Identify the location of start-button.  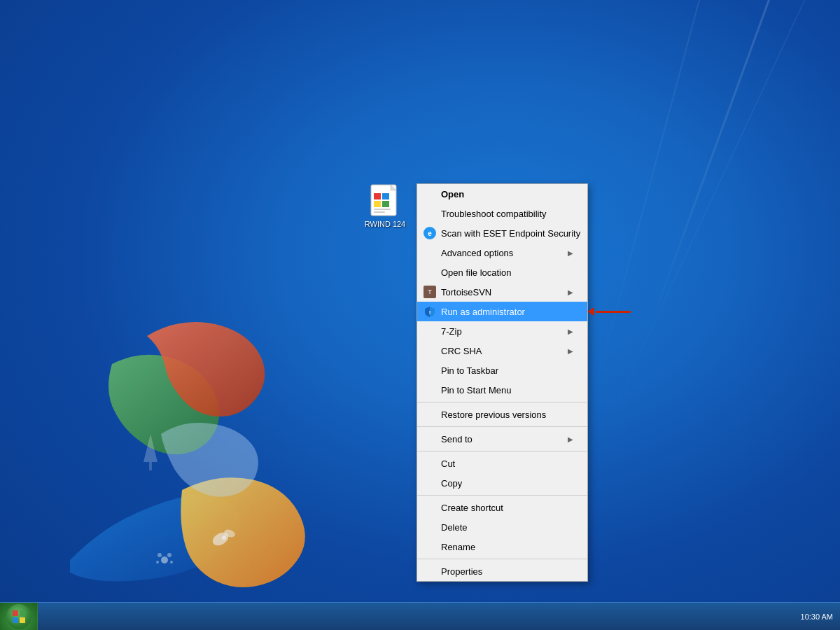
(19, 617).